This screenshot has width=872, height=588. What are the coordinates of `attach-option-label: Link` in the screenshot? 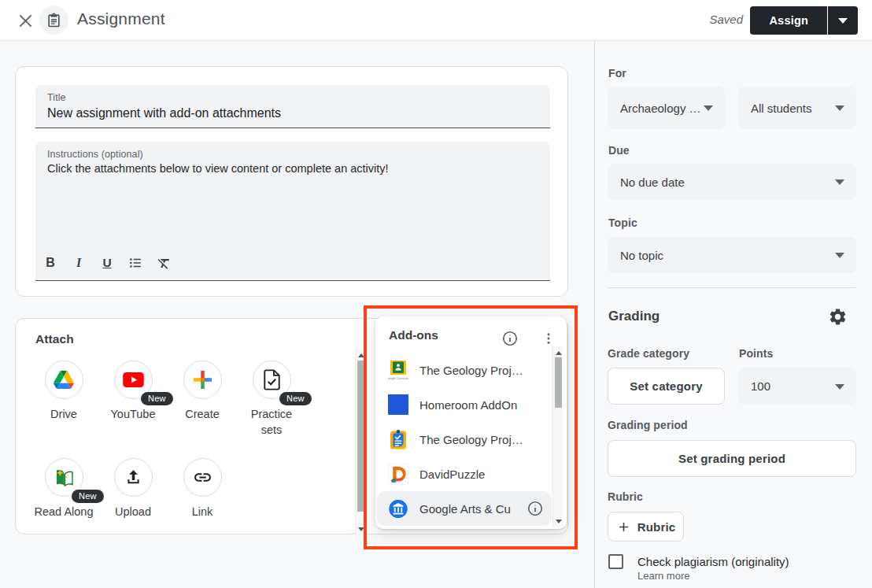 It's located at (202, 512).